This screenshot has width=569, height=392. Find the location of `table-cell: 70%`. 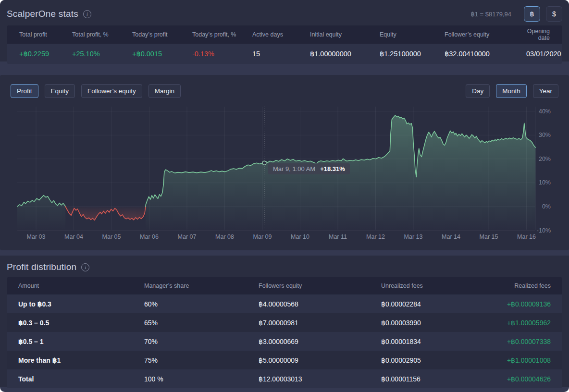

table-cell: 70% is located at coordinates (201, 342).